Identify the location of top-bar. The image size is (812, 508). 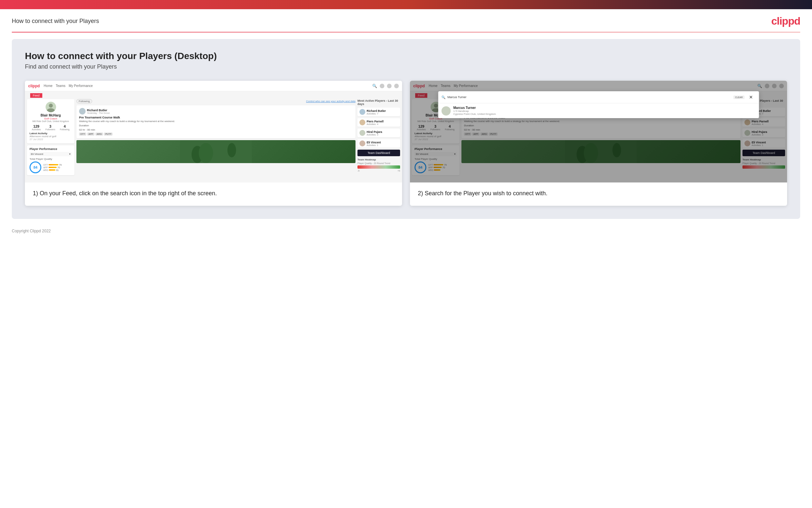
(406, 5).